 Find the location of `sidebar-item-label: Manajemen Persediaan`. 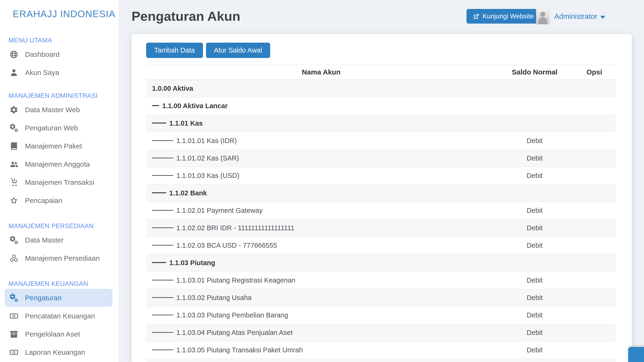

sidebar-item-label: Manajemen Persediaan is located at coordinates (62, 258).